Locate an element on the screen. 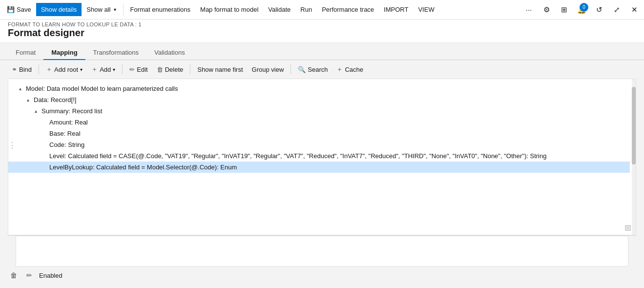  breadcrumb: FORMAT TO LEARN HOW TO LOOKUP LE DATA : … is located at coordinates (322, 24).